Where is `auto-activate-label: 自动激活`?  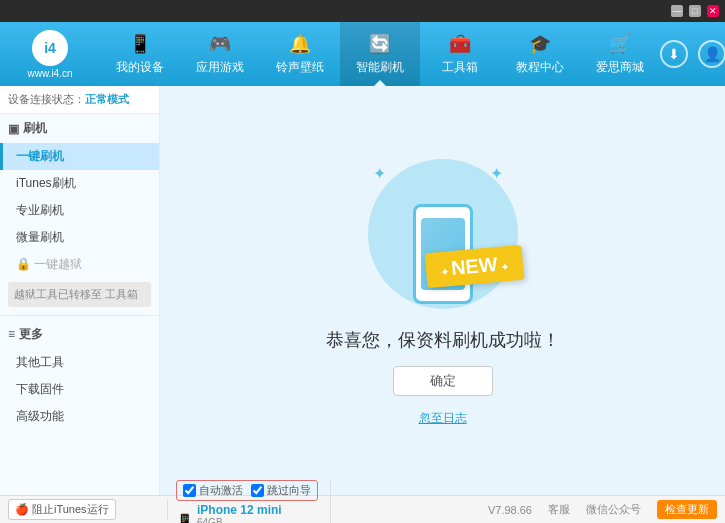 auto-activate-label: 自动激活 is located at coordinates (221, 490).